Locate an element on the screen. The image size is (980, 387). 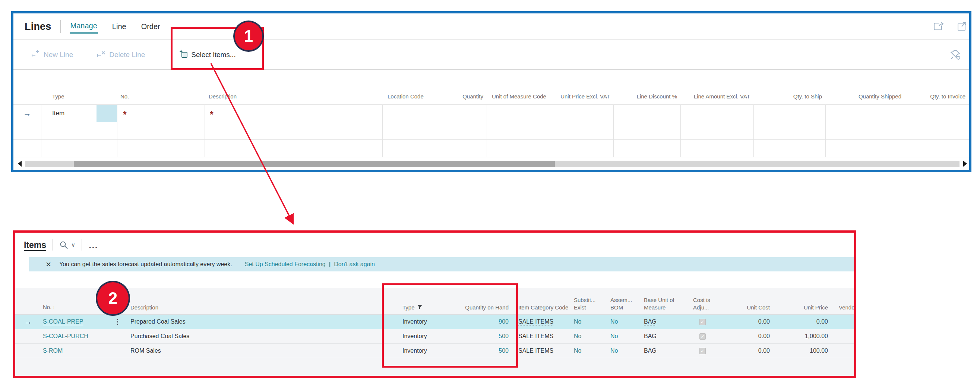
search-icon is located at coordinates (64, 245).